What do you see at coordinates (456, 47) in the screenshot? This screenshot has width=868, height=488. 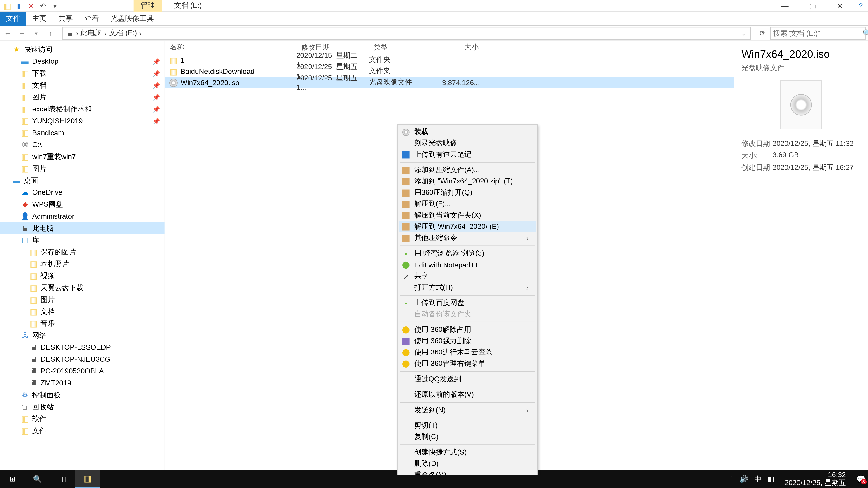 I see `column-size: 大小` at bounding box center [456, 47].